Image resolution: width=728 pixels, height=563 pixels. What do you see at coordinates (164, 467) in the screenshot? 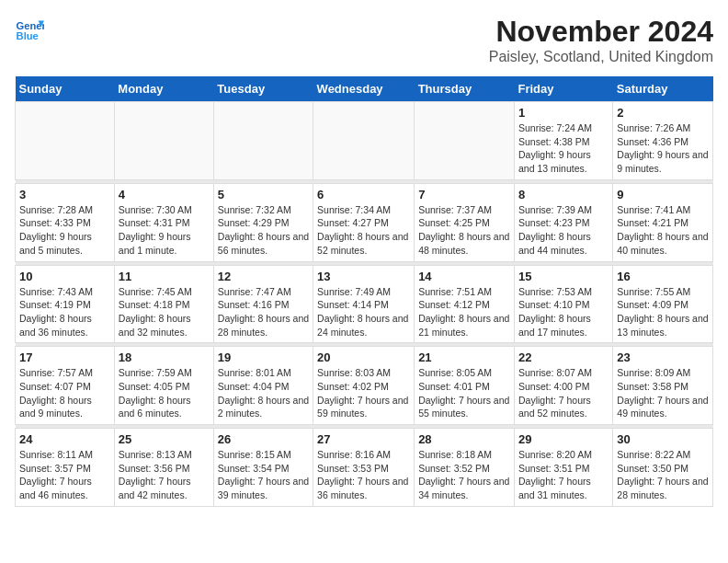
I see `calendar-cell: 25Sunrise: 8:13 AM Sunset: 3:56 PM Dayli…` at bounding box center [164, 467].